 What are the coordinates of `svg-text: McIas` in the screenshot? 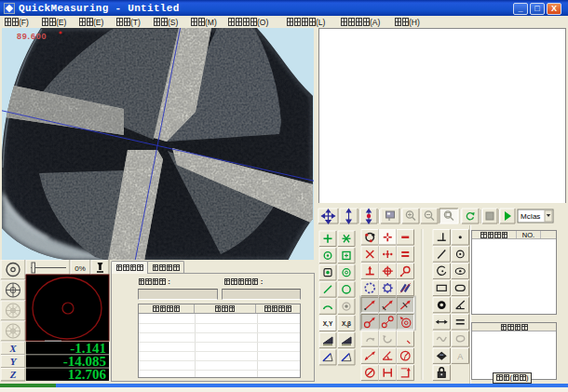 It's located at (531, 216).